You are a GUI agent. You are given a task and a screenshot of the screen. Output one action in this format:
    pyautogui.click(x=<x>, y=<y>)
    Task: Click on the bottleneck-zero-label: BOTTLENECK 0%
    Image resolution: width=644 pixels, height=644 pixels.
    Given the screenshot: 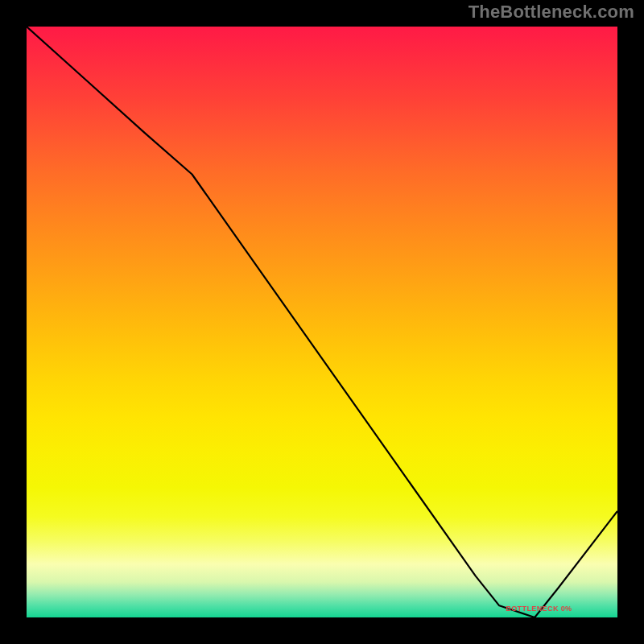 What is the action you would take?
    pyautogui.click(x=539, y=609)
    